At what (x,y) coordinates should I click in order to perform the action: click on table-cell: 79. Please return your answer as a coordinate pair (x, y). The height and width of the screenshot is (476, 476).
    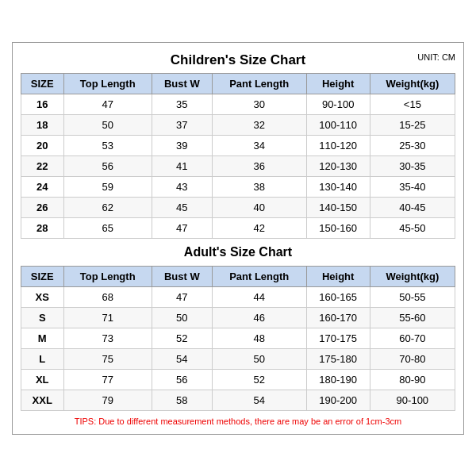
    Looking at the image, I should click on (108, 400).